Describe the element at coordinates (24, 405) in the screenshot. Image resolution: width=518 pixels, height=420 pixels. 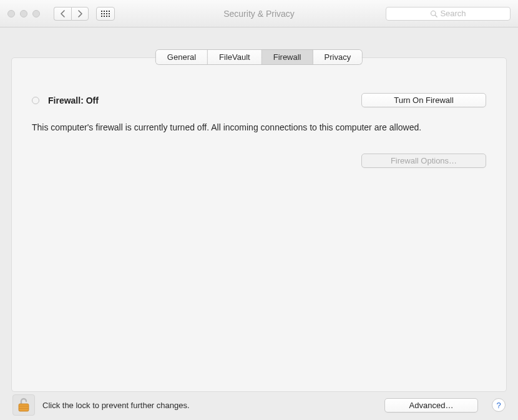
I see `unlocked-lock-icon` at that location.